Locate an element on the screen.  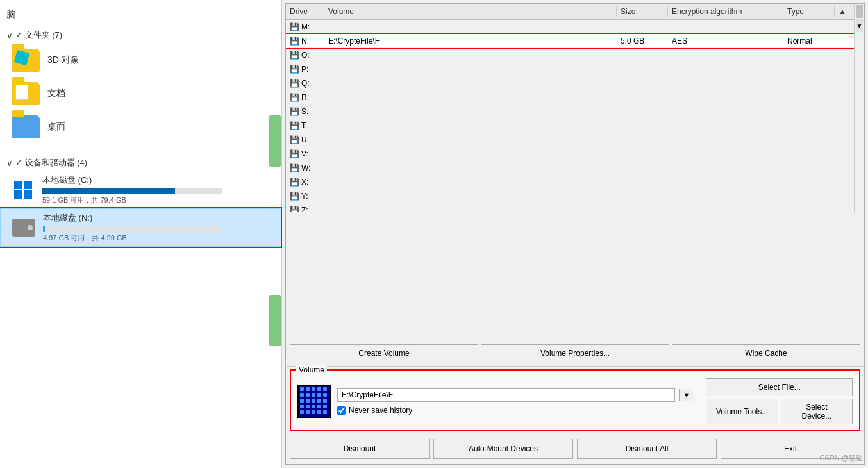
table-row-n: 💾 N: E:\CrypteFile\F 5.0 GB AES Normal is located at coordinates (570, 41).